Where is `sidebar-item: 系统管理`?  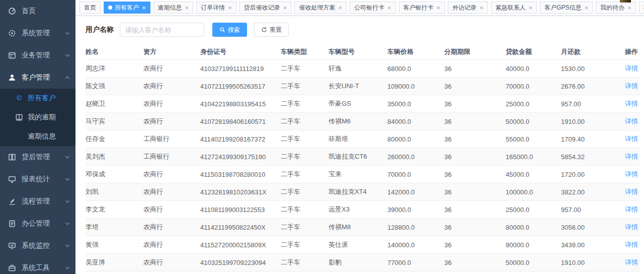
sidebar-item: 系统管理 is located at coordinates (38, 33).